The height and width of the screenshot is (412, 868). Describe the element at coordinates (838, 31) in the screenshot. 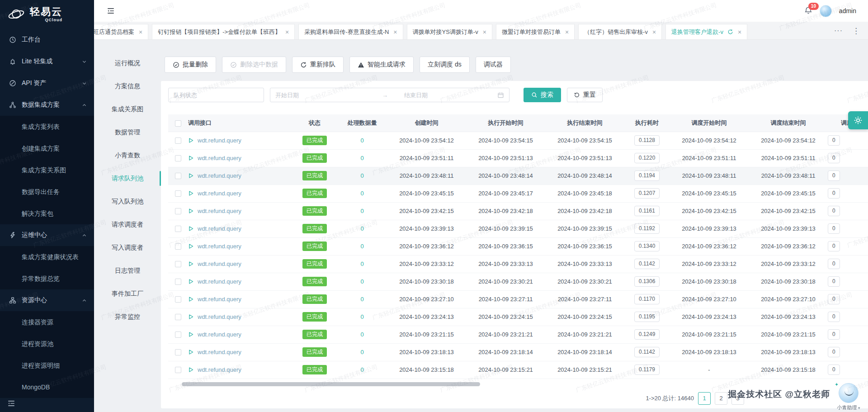

I see `tab-more-icon: ···` at that location.